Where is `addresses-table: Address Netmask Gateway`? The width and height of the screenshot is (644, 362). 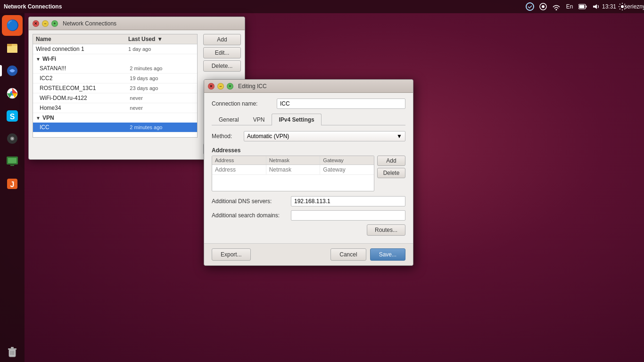
addresses-table: Address Netmask Gateway is located at coordinates (293, 173).